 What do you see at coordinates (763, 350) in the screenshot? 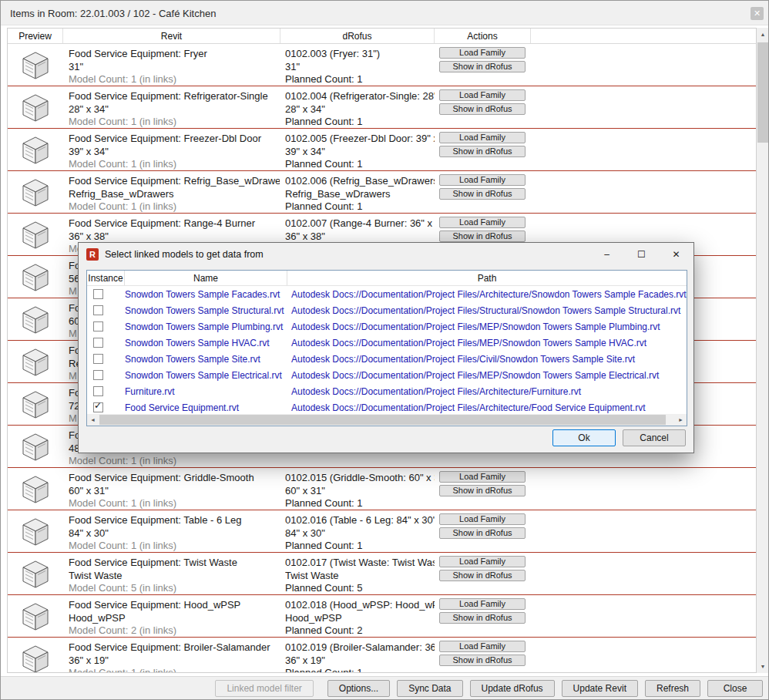
I see `vertical-scrollbar: ▲ ▼` at bounding box center [763, 350].